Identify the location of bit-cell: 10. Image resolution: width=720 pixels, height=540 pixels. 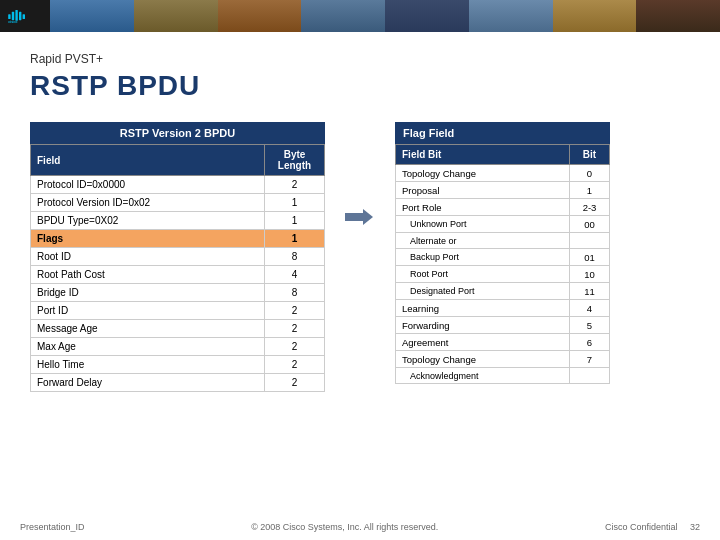
(590, 274).